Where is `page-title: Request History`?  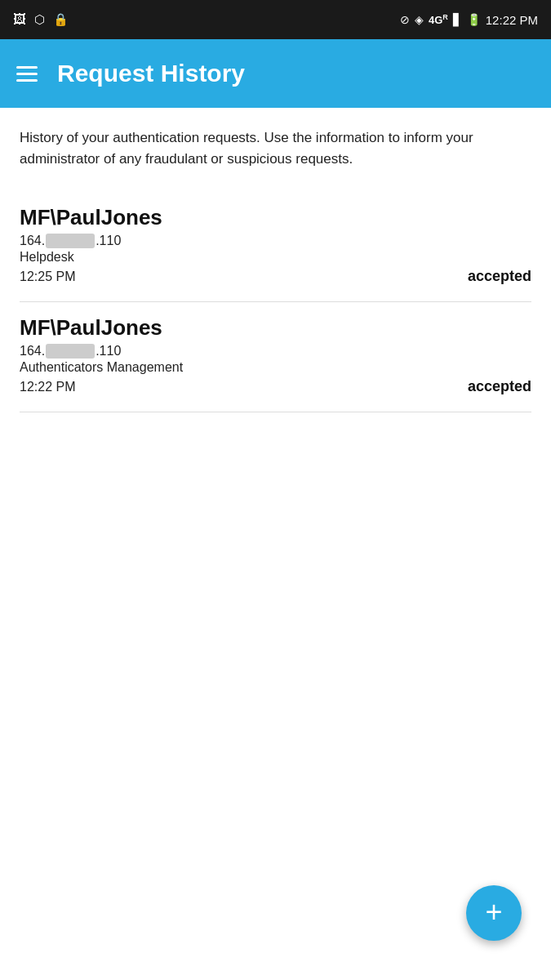 page-title: Request History is located at coordinates (151, 74).